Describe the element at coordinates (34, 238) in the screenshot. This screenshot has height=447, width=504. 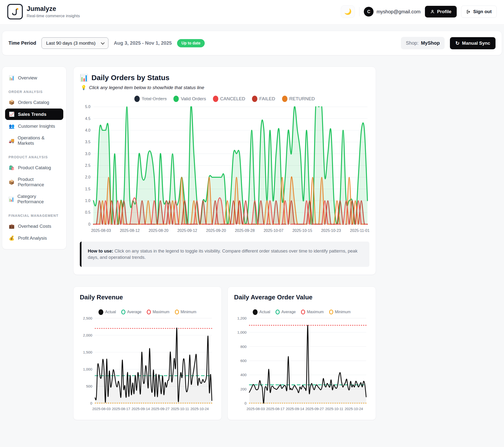
I see `sidebar-item-profit-analysis: 💰Profit Analysis` at that location.